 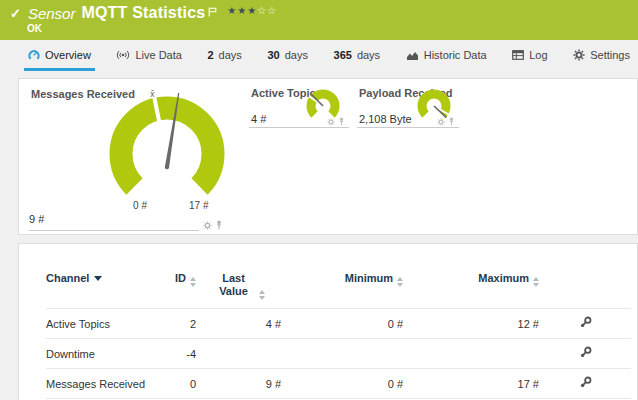 I want to click on main-gauge: x̄, so click(x=167, y=145).